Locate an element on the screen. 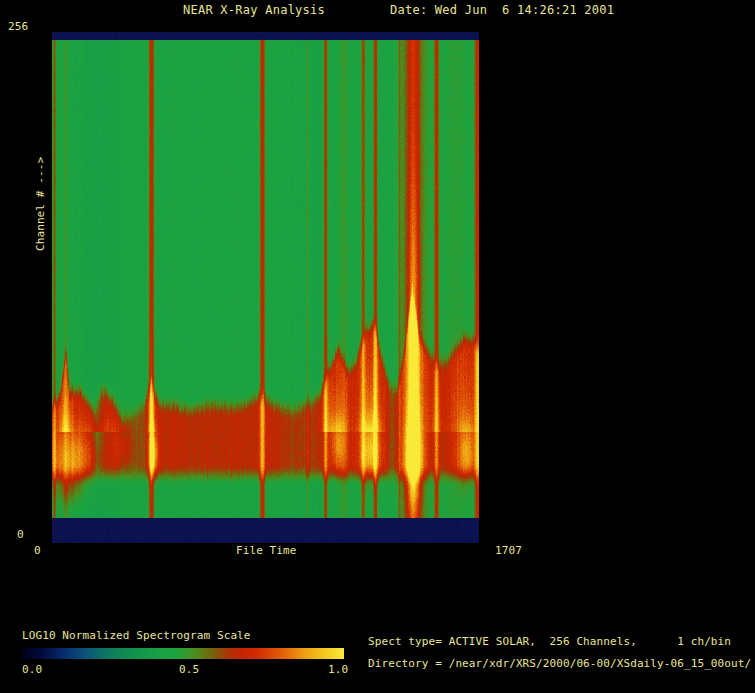  x-axis-max-label: 1707 is located at coordinates (508, 551).